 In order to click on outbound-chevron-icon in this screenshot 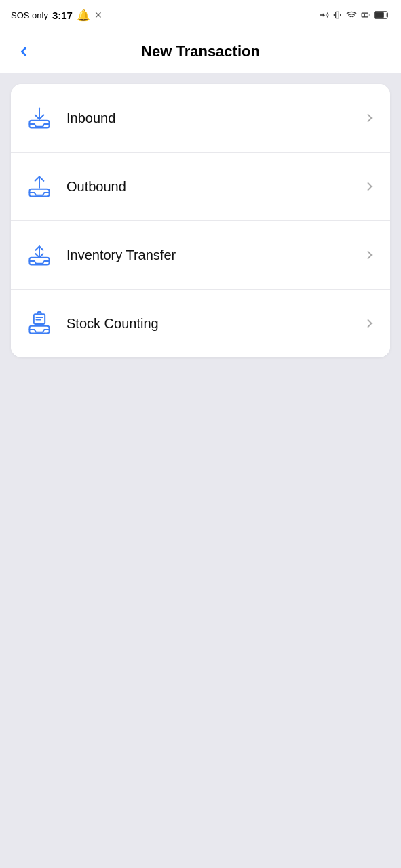, I will do `click(370, 186)`.